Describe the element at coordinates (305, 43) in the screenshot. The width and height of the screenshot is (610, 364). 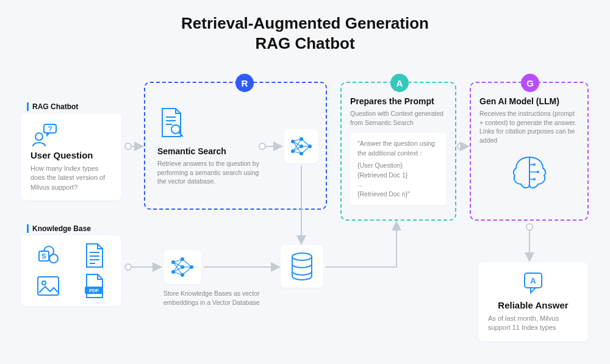
I see `title-line-2: RAG Chatbot` at that location.